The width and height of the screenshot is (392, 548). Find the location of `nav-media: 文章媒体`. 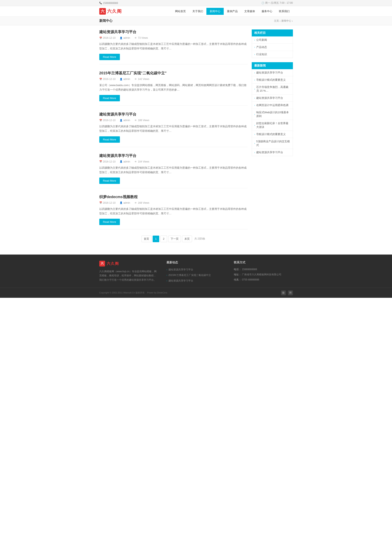

nav-media: 文章媒体 is located at coordinates (250, 11).